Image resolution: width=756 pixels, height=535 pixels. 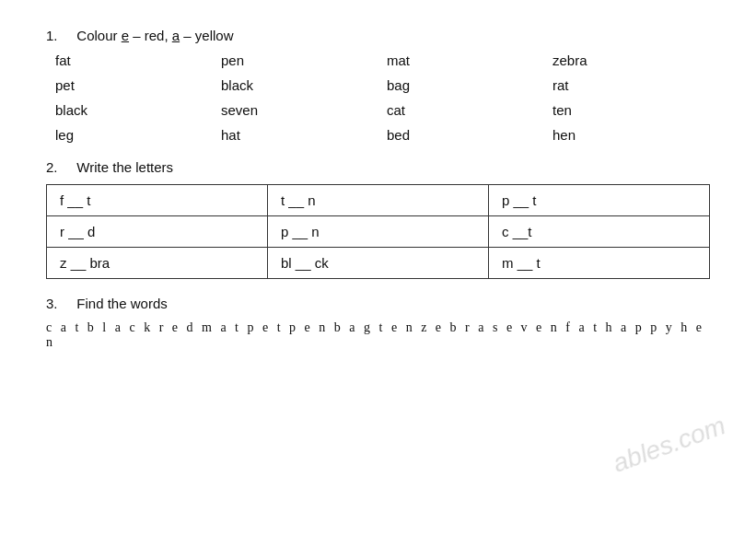 I want to click on section-3-title: 3. Find the words, so click(x=378, y=304).